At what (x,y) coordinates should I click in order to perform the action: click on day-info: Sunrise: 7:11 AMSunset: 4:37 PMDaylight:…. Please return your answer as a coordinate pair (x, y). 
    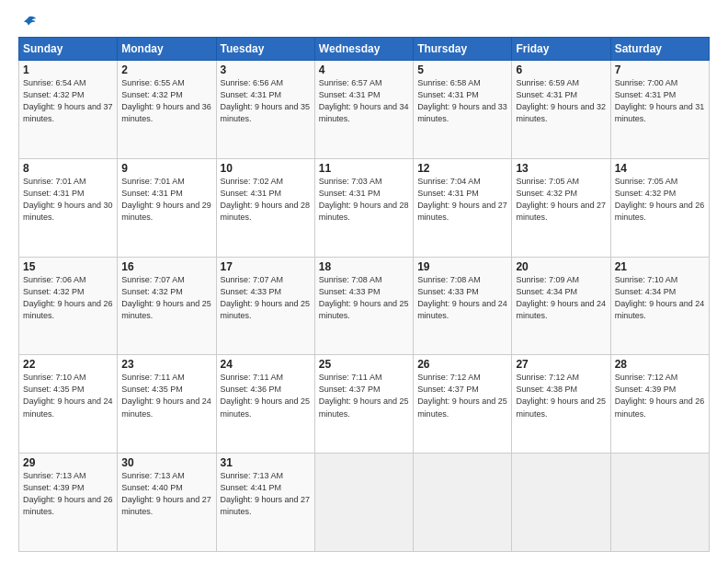
    Looking at the image, I should click on (364, 396).